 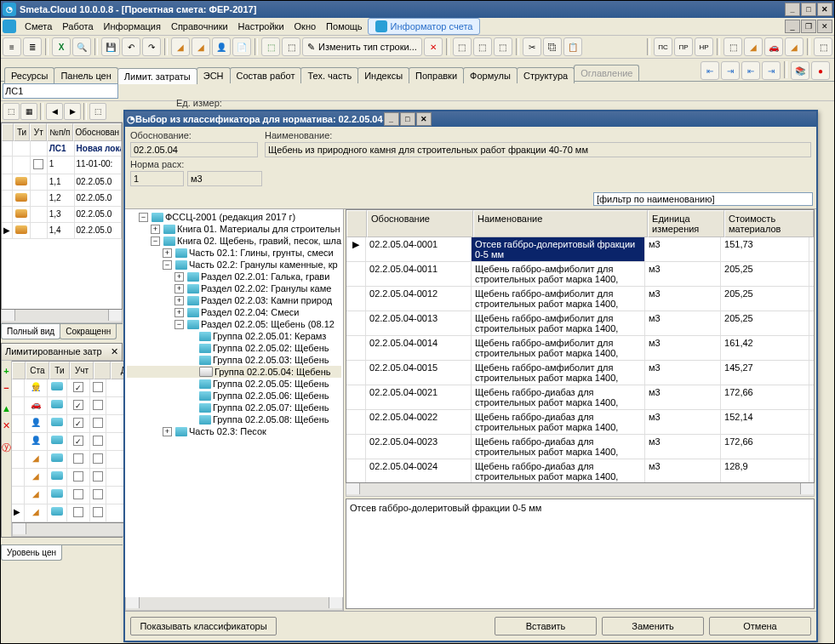 I want to click on menu-Окно: Окно, so click(x=306, y=26).